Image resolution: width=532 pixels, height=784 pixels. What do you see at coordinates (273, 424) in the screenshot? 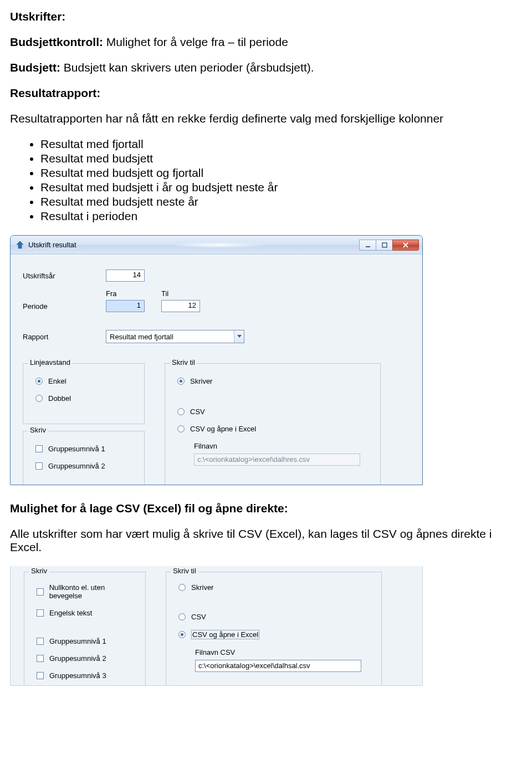
I see `group-skrivtil: Skriv til Skriver CSV CSV og åpne i Exce…` at bounding box center [273, 424].